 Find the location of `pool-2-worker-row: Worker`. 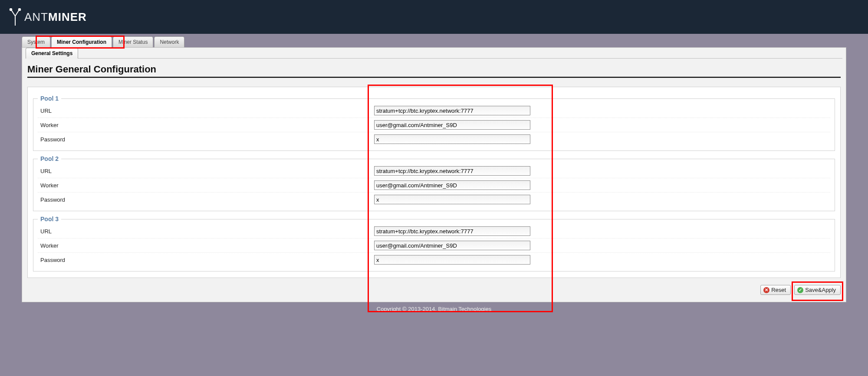

pool-2-worker-row: Worker is located at coordinates (434, 185).